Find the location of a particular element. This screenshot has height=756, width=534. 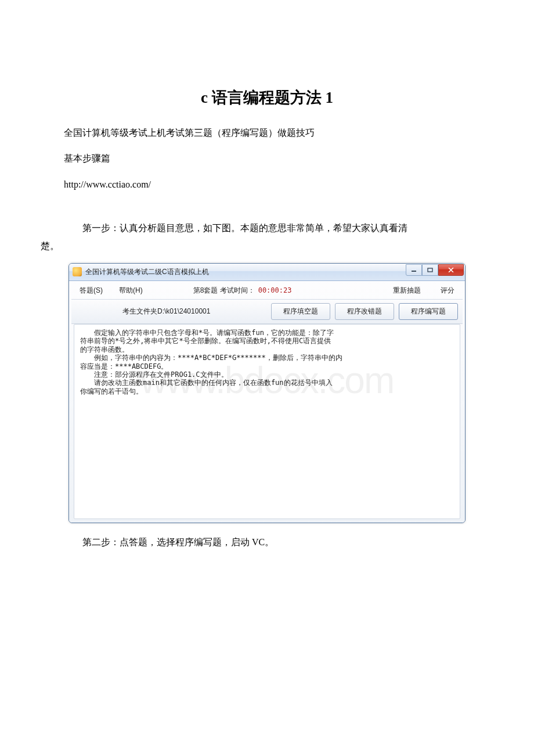

tab-write-program: 程序编写题 is located at coordinates (428, 311).